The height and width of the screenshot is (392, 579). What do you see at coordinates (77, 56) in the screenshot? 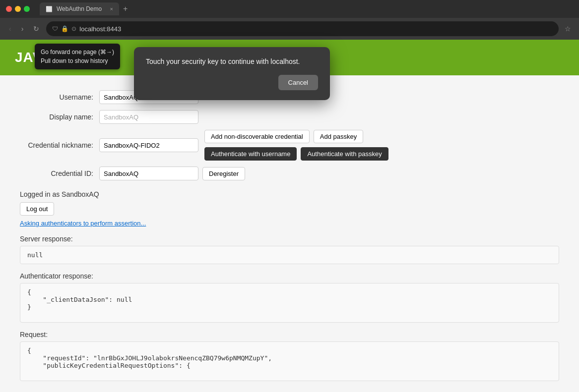
I see `forward-tooltip: Go forward one page (⌘→) Pull down to sh…` at bounding box center [77, 56].